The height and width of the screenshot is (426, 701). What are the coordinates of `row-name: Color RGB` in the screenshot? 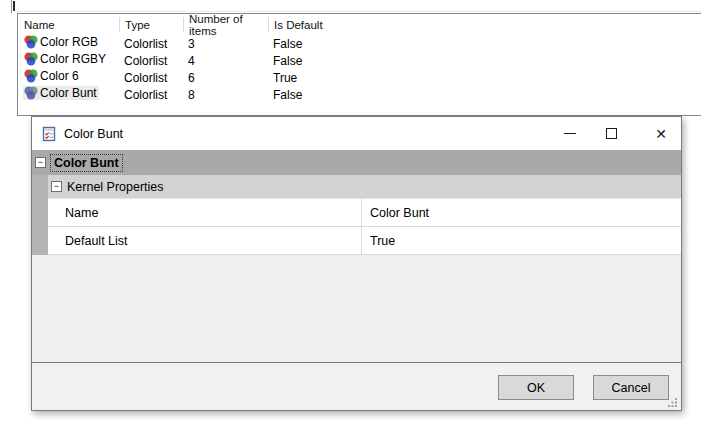 It's located at (69, 42).